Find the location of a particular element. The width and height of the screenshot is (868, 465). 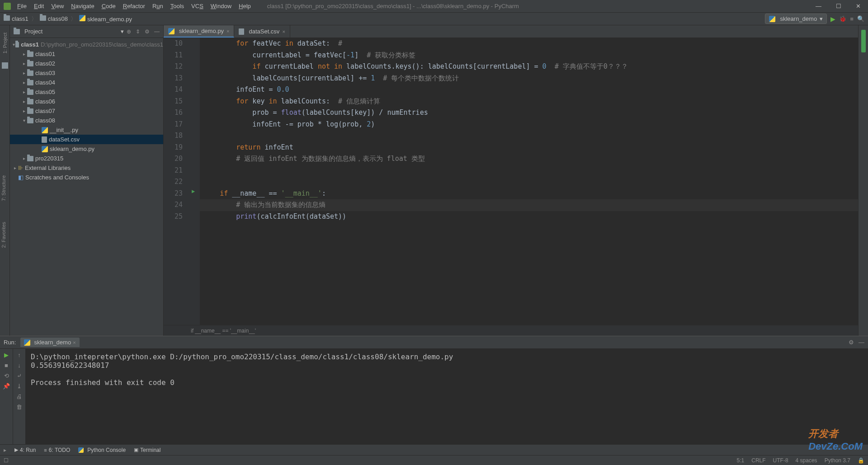

tree-folder: class03 is located at coordinates (87, 73).